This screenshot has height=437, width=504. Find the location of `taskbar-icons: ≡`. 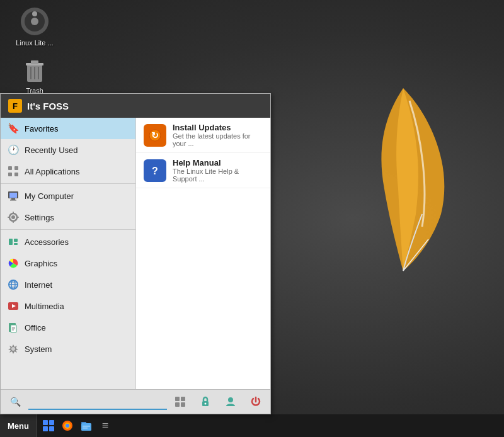

taskbar-icons: ≡ is located at coordinates (77, 426).